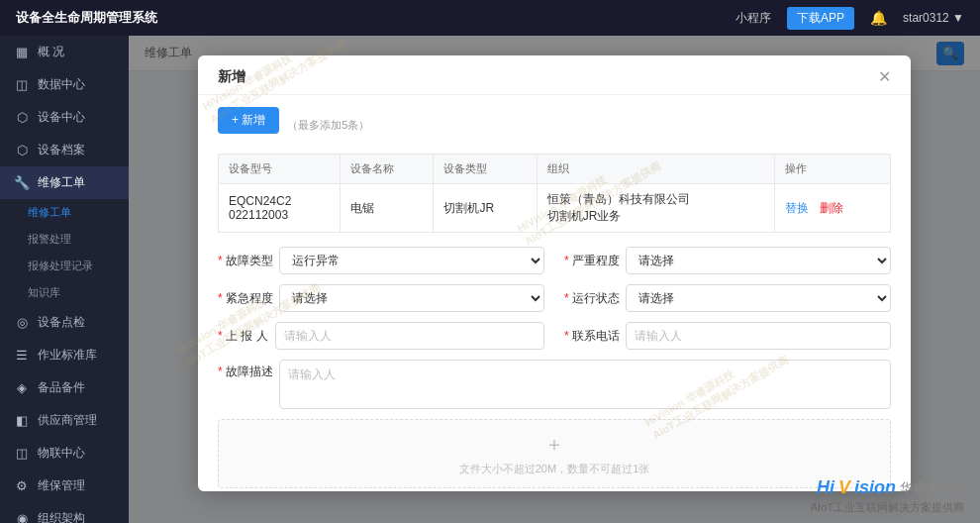 The width and height of the screenshot is (980, 523). I want to click on col-org: 组织, so click(655, 169).